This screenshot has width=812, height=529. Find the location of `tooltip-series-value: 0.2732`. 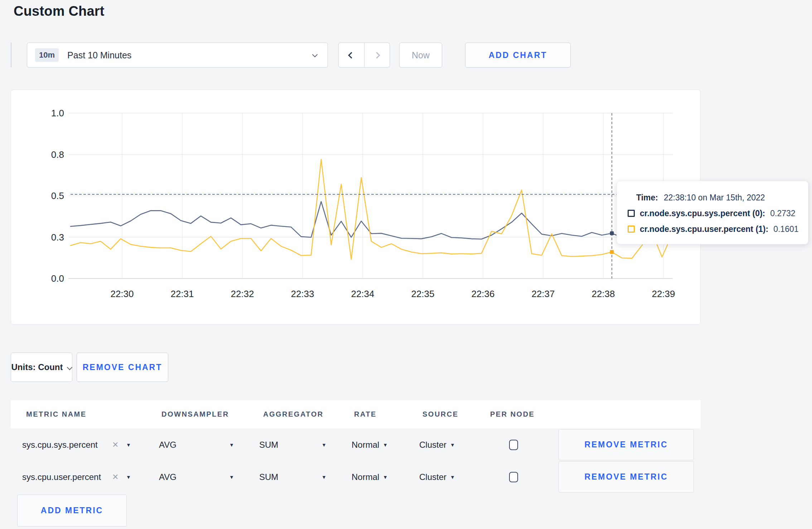

tooltip-series-value: 0.2732 is located at coordinates (783, 213).